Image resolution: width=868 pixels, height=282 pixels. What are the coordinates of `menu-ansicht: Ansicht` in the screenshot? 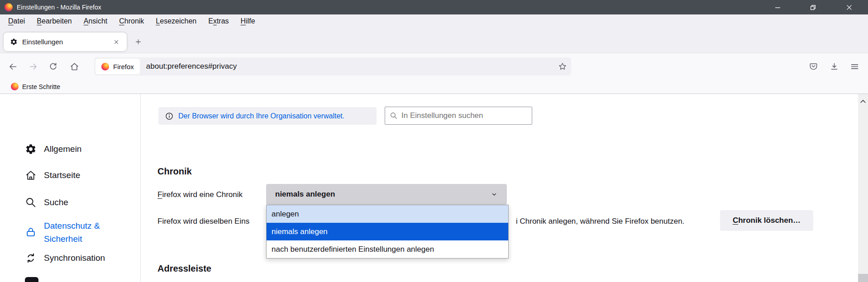 It's located at (95, 21).